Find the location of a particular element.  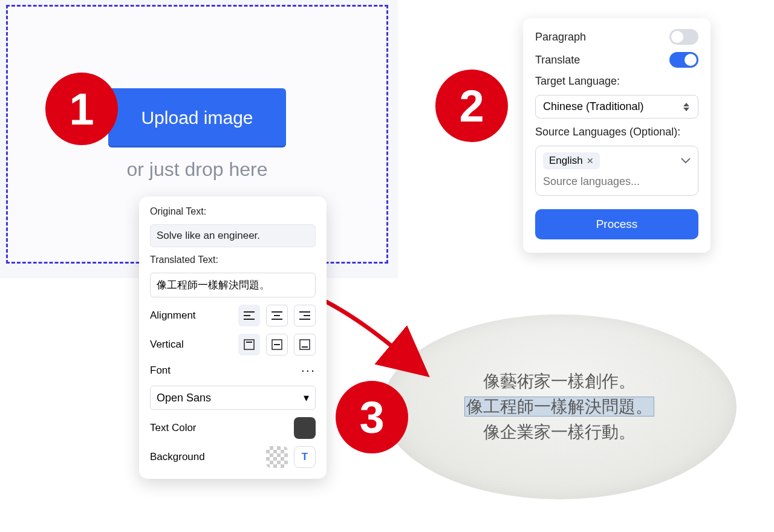

process-button: Process is located at coordinates (617, 224).